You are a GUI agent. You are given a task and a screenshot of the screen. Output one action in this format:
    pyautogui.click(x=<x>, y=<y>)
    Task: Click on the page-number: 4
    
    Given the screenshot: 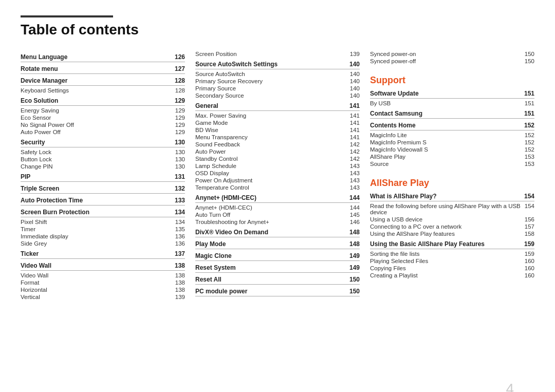 What is the action you would take?
    pyautogui.click(x=510, y=386)
    